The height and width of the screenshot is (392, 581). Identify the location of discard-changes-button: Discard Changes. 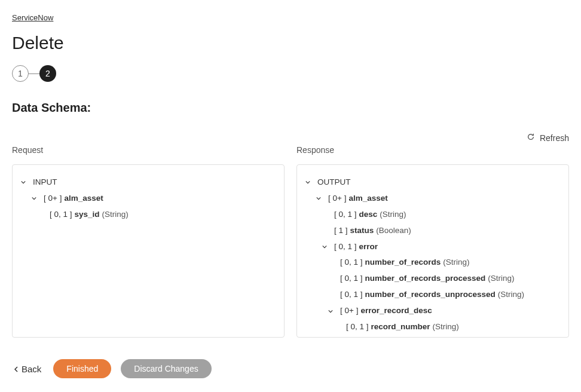
(166, 369).